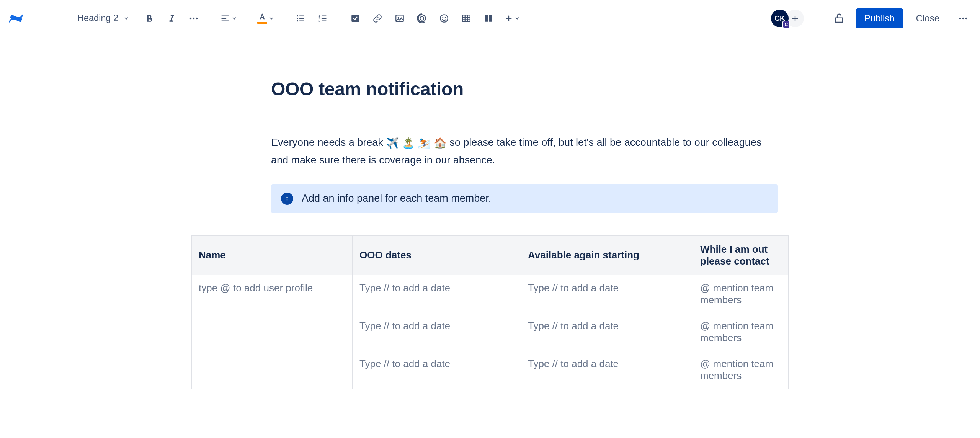  Describe the element at coordinates (319, 21) in the screenshot. I see `svg-text: 3` at that location.